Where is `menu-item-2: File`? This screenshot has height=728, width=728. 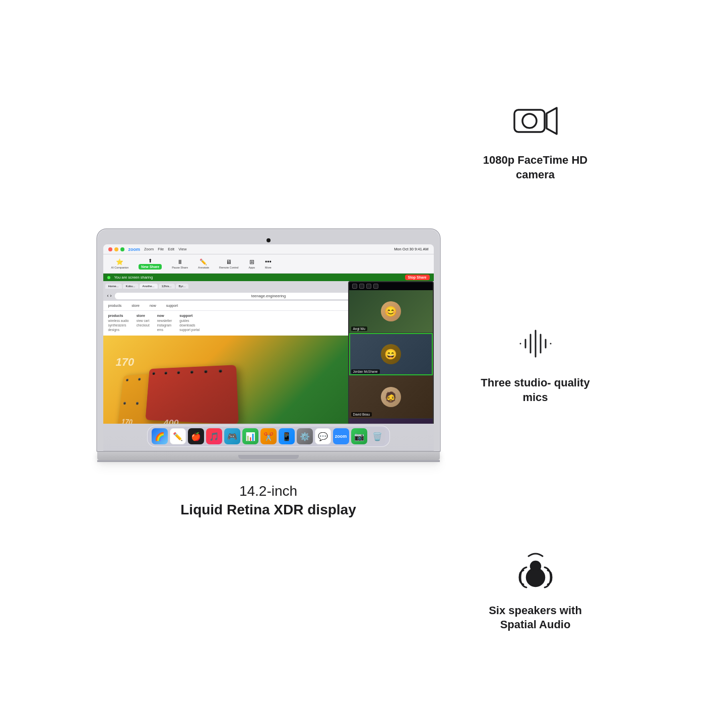
menu-item-2: File is located at coordinates (161, 249).